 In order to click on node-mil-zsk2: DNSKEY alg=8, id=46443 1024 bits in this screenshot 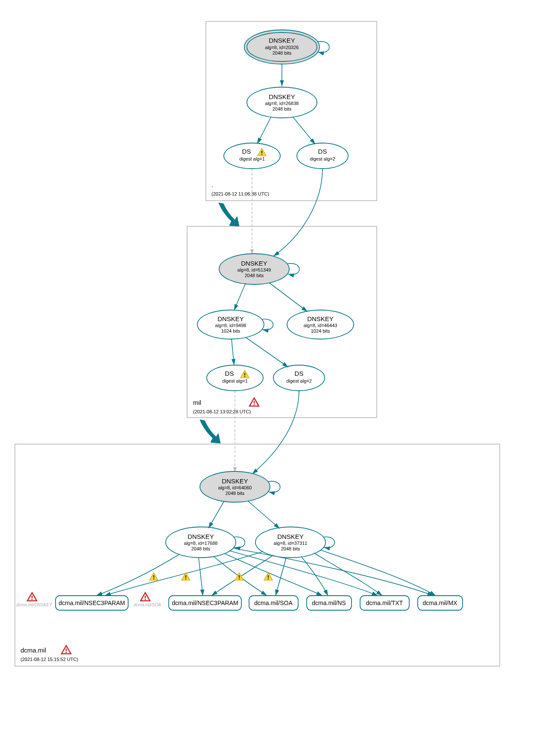, I will do `click(320, 325)`.